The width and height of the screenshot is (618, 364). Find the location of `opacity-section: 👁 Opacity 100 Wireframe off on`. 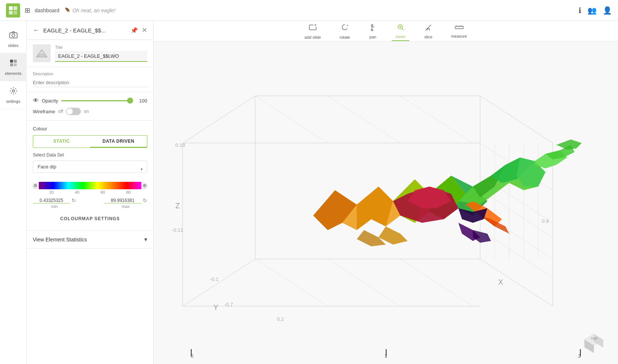

opacity-section: 👁 Opacity 100 Wireframe off on is located at coordinates (90, 107).